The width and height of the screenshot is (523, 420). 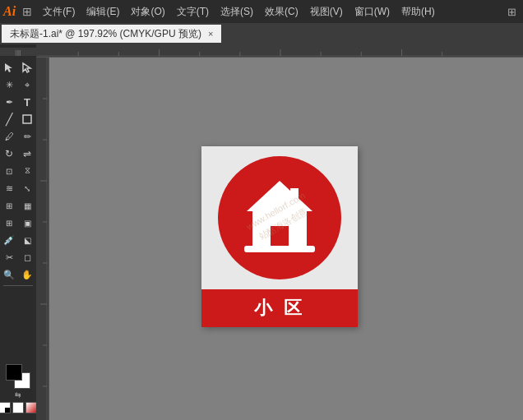 What do you see at coordinates (372, 12) in the screenshot?
I see `menu-window: 窗口(W)` at bounding box center [372, 12].